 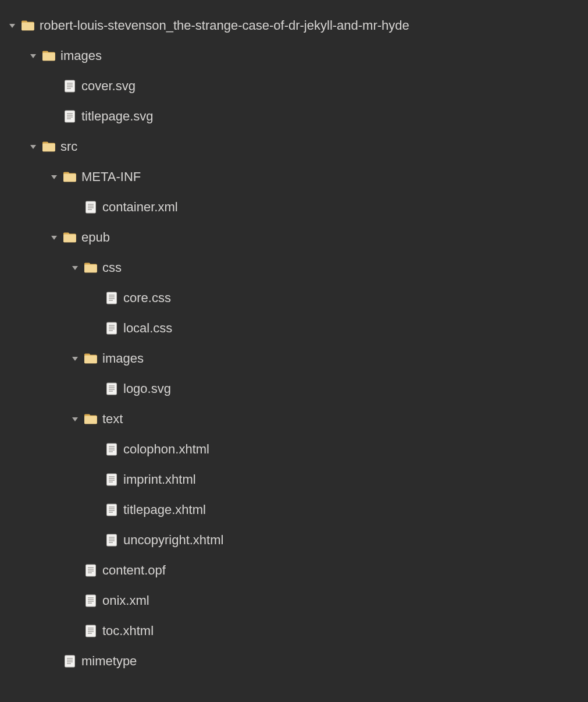 I want to click on file-row-uncopyright-xhtml: uncopyright.xhtml, so click(x=294, y=540).